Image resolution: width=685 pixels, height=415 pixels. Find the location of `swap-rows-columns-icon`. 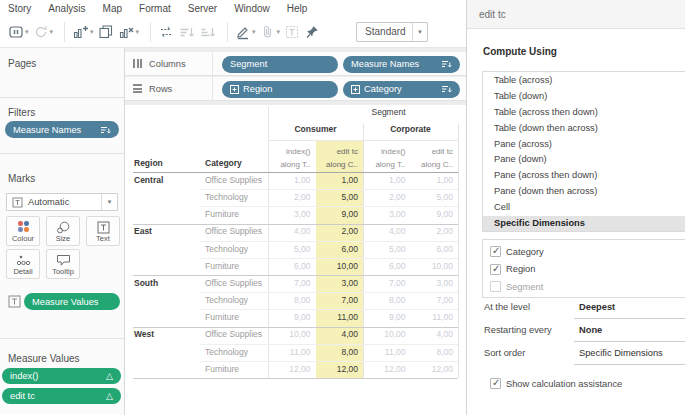

swap-rows-columns-icon is located at coordinates (166, 32).